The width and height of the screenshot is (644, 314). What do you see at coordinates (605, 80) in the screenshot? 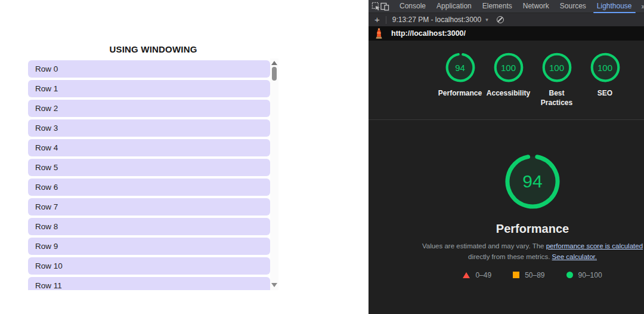
I see `score-seo: 100 SEO` at bounding box center [605, 80].